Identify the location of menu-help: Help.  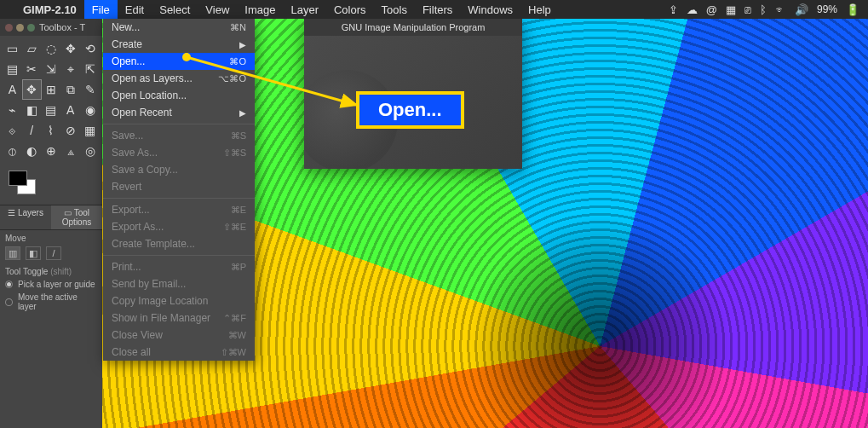
(540, 9).